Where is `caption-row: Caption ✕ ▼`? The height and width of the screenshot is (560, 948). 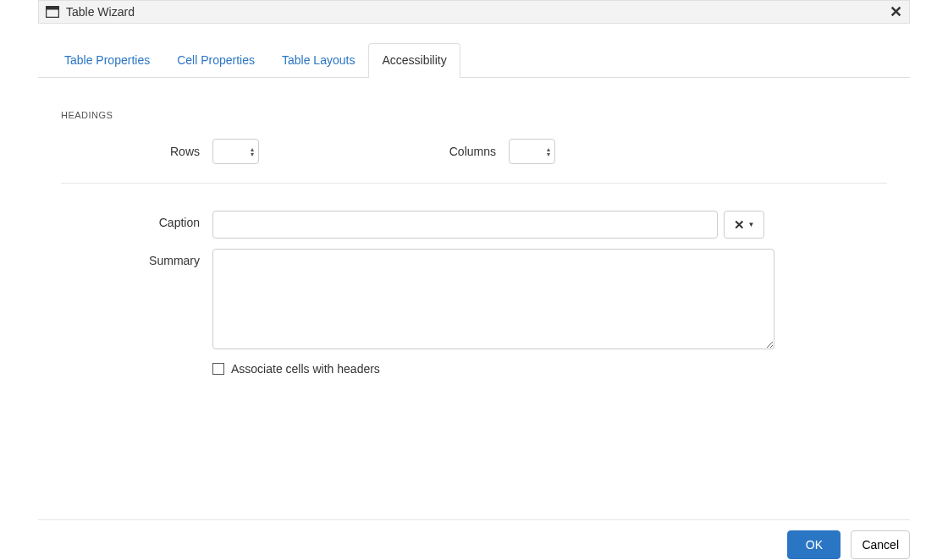 caption-row: Caption ✕ ▼ is located at coordinates (474, 225).